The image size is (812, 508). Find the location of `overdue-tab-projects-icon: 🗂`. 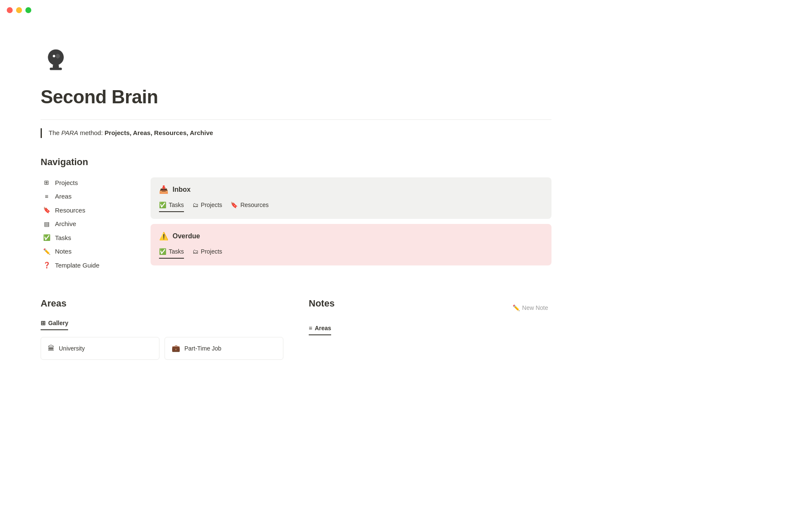

overdue-tab-projects-icon: 🗂 is located at coordinates (195, 251).